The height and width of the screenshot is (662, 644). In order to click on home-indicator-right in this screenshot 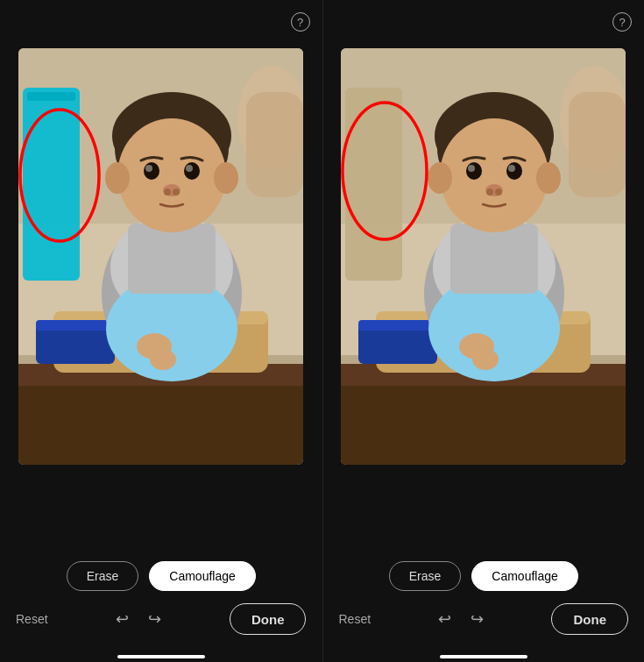, I will do `click(484, 657)`.